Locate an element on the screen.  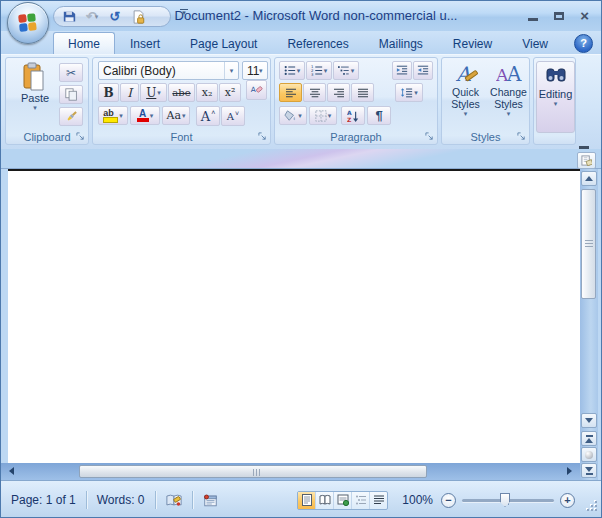
underline-button: U ▾ is located at coordinates (154, 92).